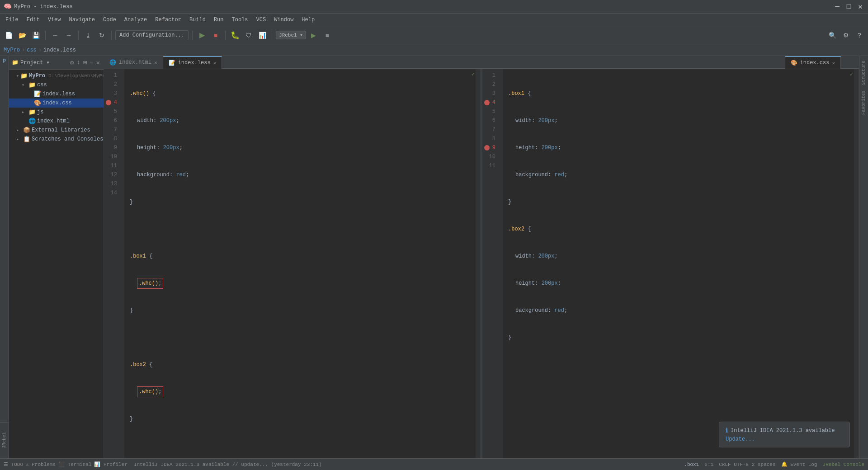 This screenshot has height=470, width=868. I want to click on toolbar-open-btn: 📂, so click(22, 35).